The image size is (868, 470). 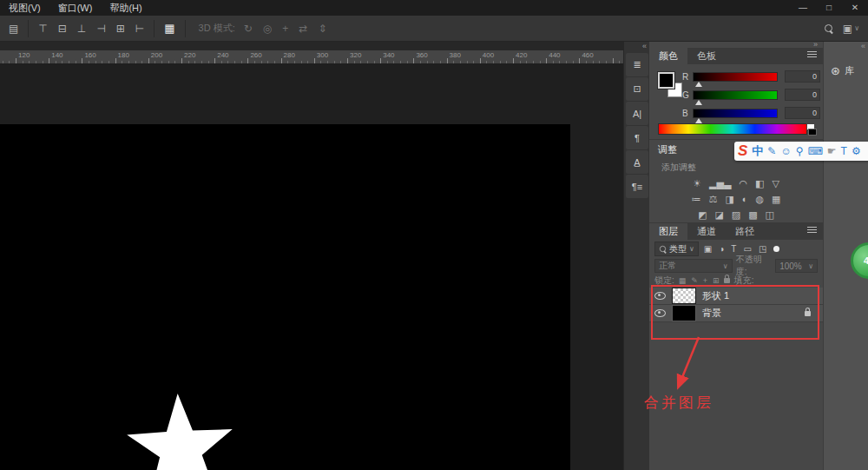 I want to click on black-swatch, so click(x=812, y=132).